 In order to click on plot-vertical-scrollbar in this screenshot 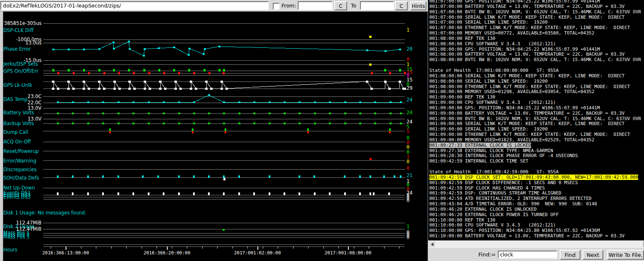, I will do `click(2, 136)`.